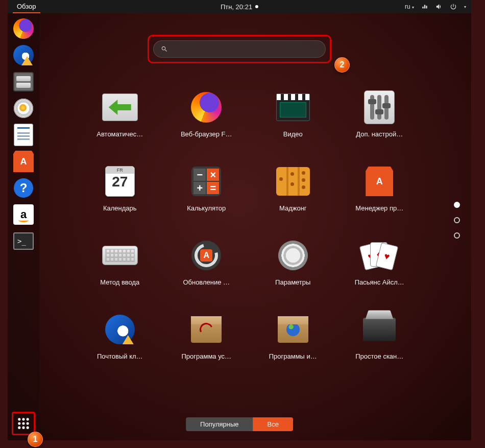  Describe the element at coordinates (239, 49) in the screenshot. I see `search-bar` at that location.